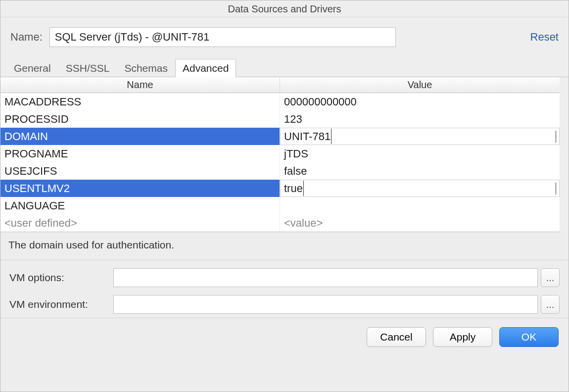 This screenshot has height=392, width=569. What do you see at coordinates (280, 223) in the screenshot?
I see `table-row-user-defined: <user defined> <value>` at bounding box center [280, 223].